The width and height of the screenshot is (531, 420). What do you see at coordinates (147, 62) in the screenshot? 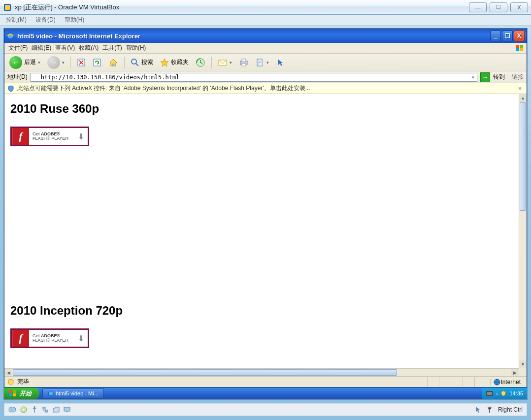
I see `search-label: 搜索` at bounding box center [147, 62].